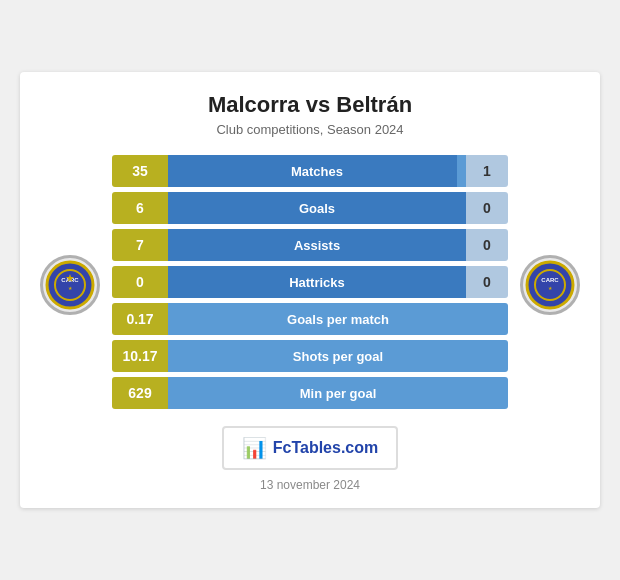 Image resolution: width=620 pixels, height=580 pixels. Describe the element at coordinates (310, 356) in the screenshot. I see `stat-full-rows: 0.17 Goals per match 10.17 Shots per goa…` at that location.